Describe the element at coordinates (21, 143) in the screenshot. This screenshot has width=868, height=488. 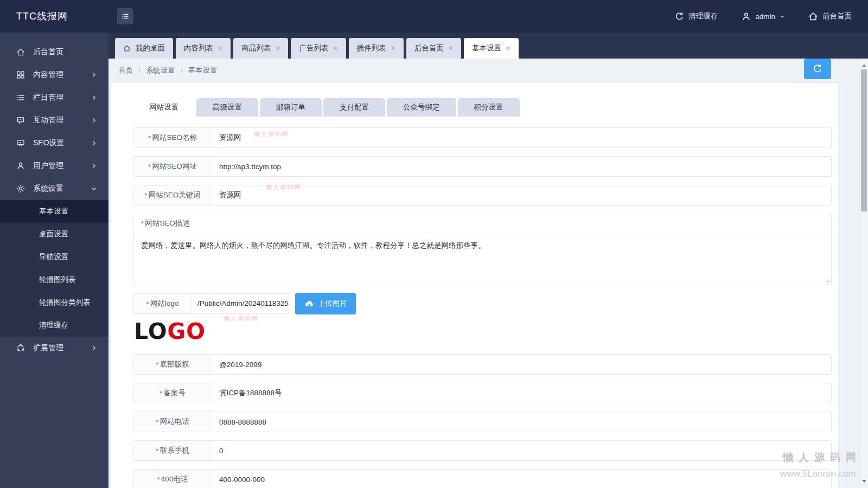
I see `monitor-icon` at that location.